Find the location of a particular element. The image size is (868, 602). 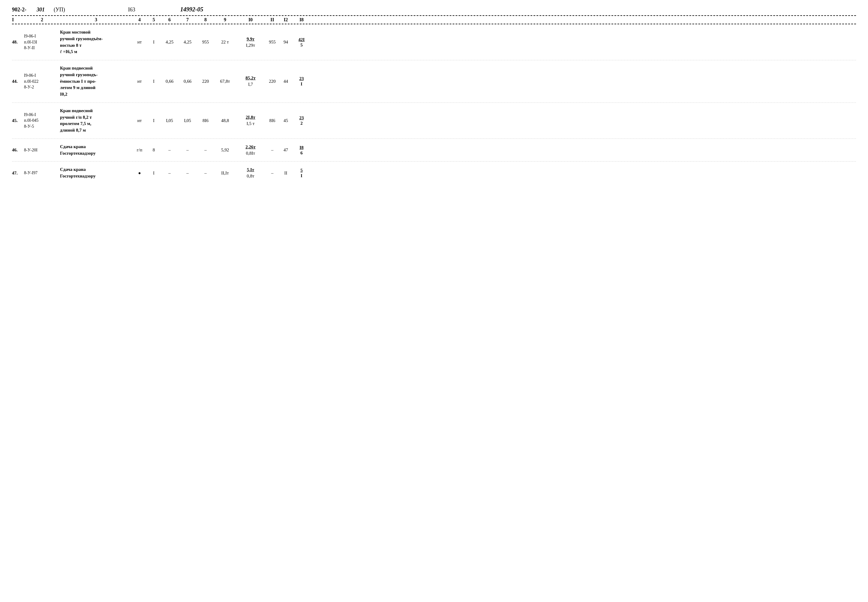

row-desc-46: Сдача кранаГосгортехнадзору is located at coordinates (96, 150).